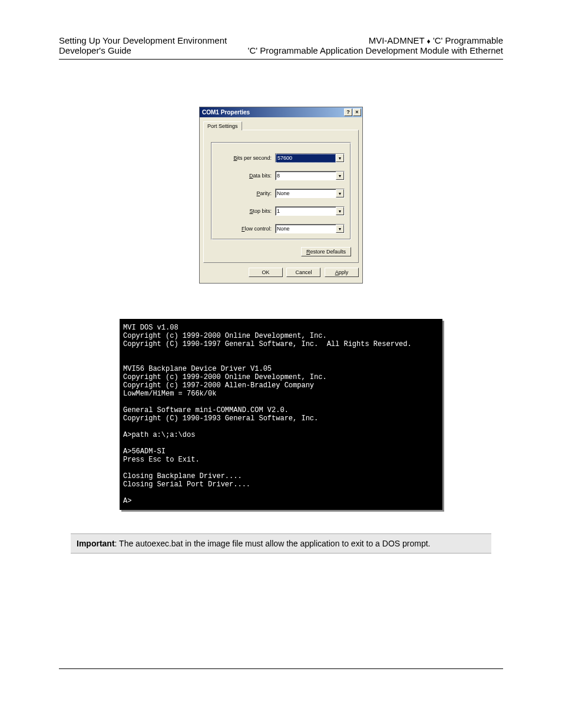 The width and height of the screenshot is (562, 728). What do you see at coordinates (310, 158) in the screenshot?
I see `bits-per-second-combo: 57600 ▼` at bounding box center [310, 158].